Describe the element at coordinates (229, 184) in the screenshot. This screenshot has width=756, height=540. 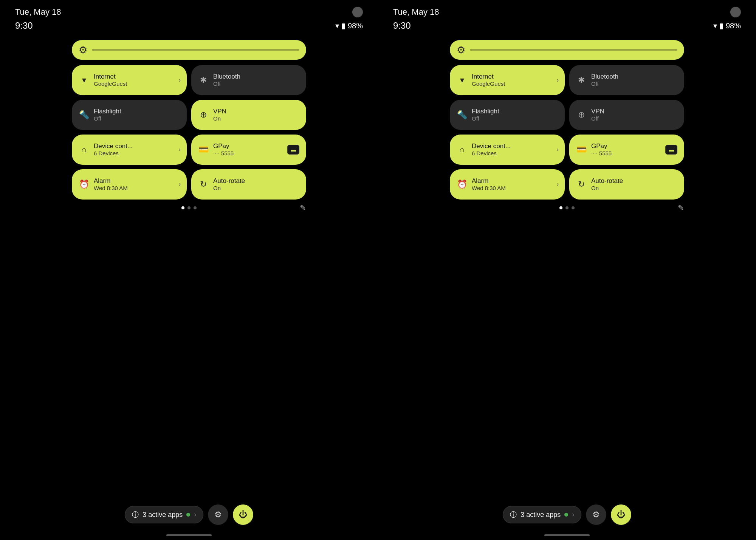
I see `tile-autorotate-text-1: Auto-rotate On` at that location.